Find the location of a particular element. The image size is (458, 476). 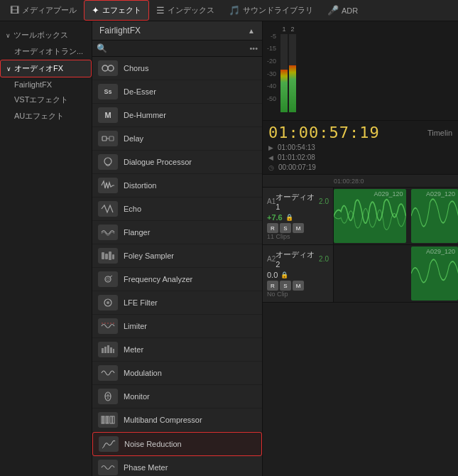

tc-duration: 00:00:07:19 is located at coordinates (297, 168).